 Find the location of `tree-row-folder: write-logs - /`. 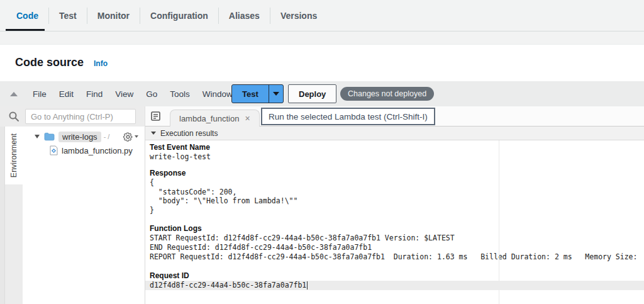

tree-row-folder: write-logs - / is located at coordinates (84, 137).